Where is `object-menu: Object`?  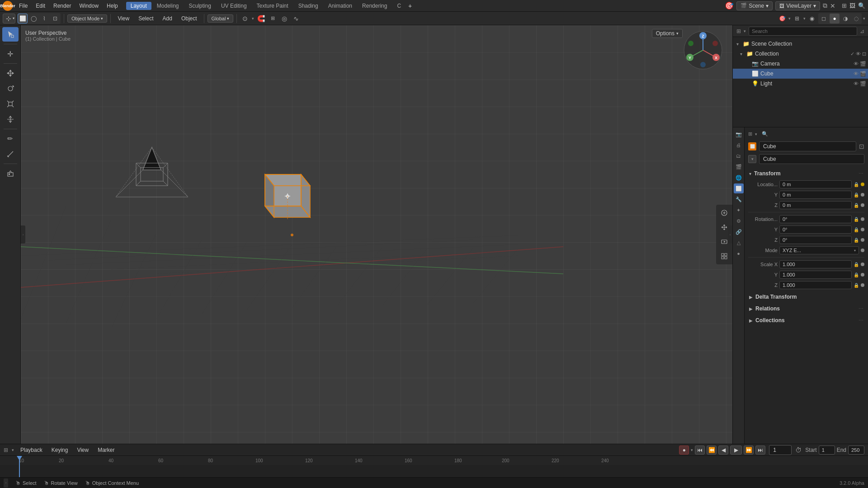
object-menu: Object is located at coordinates (189, 19).